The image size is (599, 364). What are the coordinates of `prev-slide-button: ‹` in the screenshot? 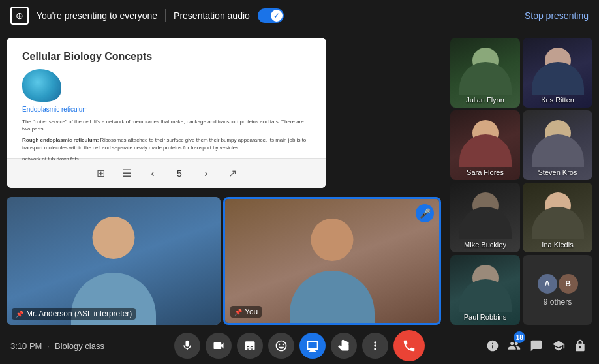 It's located at (153, 174).